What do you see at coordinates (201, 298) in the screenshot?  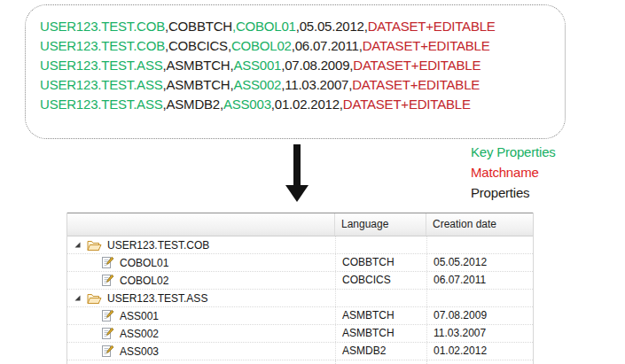 I see `cell-tree: USER123.TEST.ASS` at bounding box center [201, 298].